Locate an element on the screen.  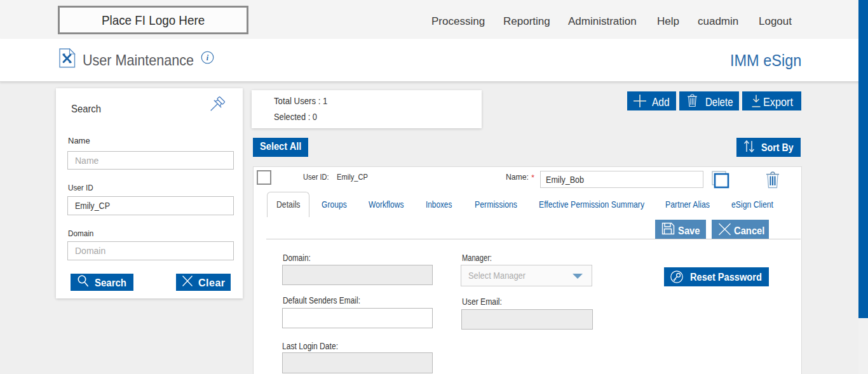
svg-text: i is located at coordinates (208, 58).